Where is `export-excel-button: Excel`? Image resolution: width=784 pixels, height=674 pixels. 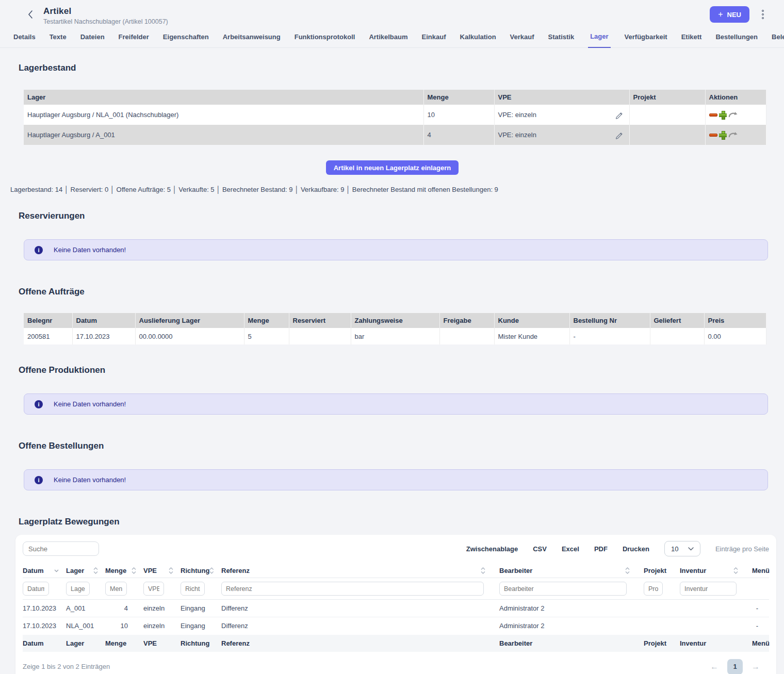 export-excel-button: Excel is located at coordinates (570, 549).